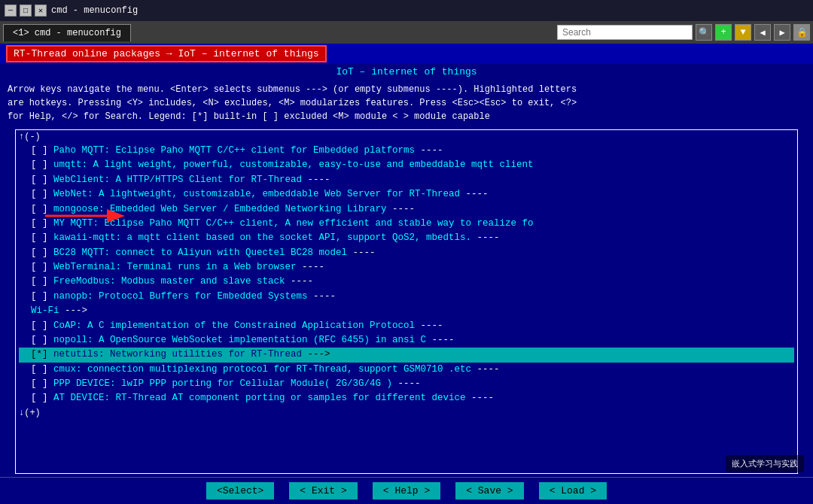 The height and width of the screenshot is (504, 813). What do you see at coordinates (406, 253) in the screenshot?
I see `menu-item-8: [ ] BC28 MQTT: connect to Aliyun with Qu…` at bounding box center [406, 253].